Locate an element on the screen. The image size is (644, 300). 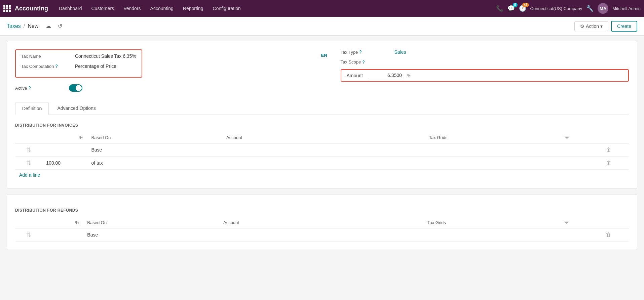
tax-scope-help: ? is located at coordinates (363, 62).